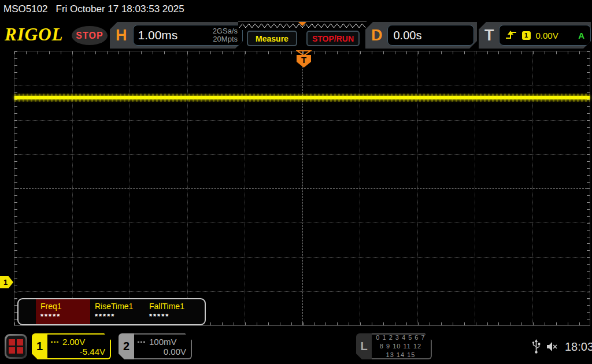 Image resolution: width=592 pixels, height=364 pixels. I want to click on channel2-tab: 2, so click(126, 347).